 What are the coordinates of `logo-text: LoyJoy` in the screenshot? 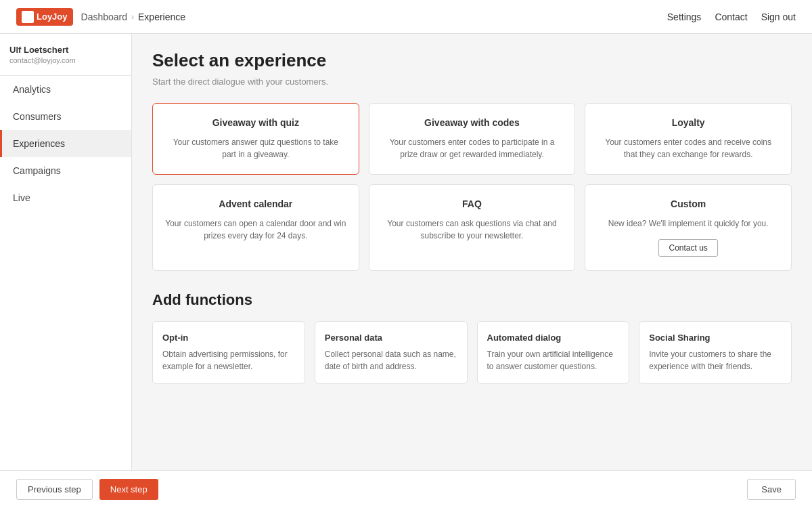 It's located at (52, 16).